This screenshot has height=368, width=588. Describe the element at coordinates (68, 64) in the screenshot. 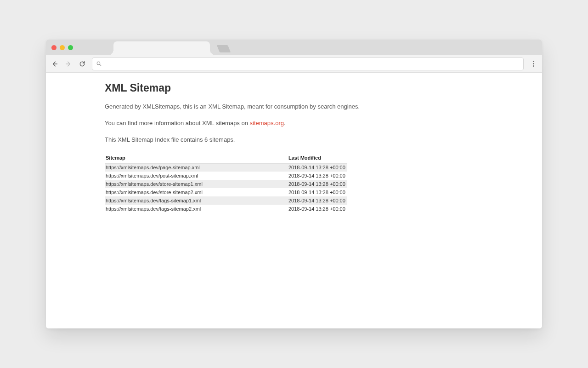

I see `arrow-right-icon` at that location.